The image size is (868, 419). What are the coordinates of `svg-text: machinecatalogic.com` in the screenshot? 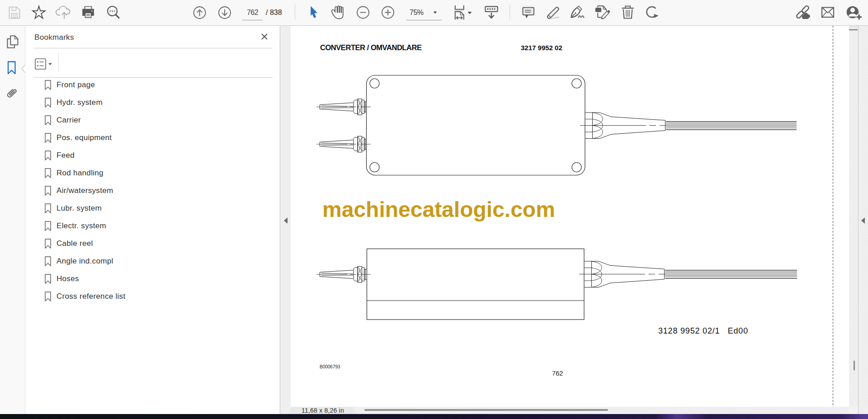 It's located at (439, 210).